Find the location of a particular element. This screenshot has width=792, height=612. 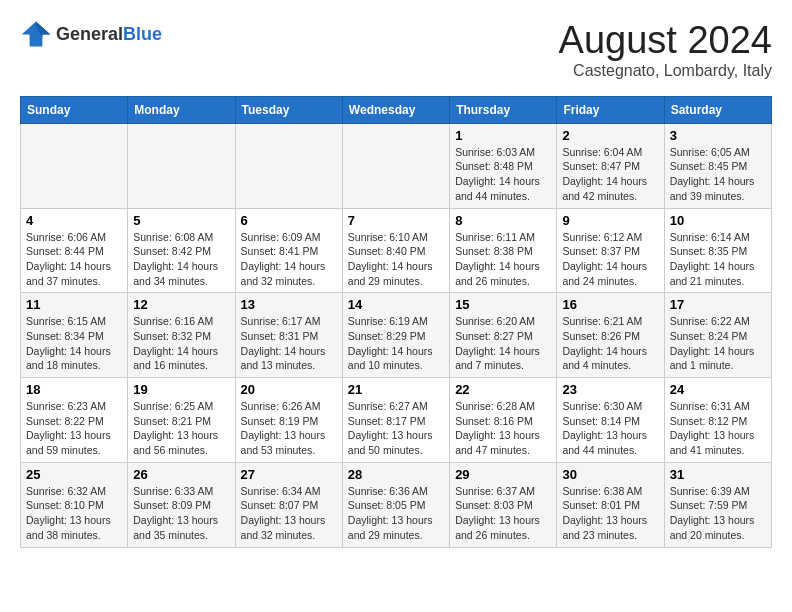

title-section: August 2024 Castegnato, Lombardy, Italy is located at coordinates (666, 50).